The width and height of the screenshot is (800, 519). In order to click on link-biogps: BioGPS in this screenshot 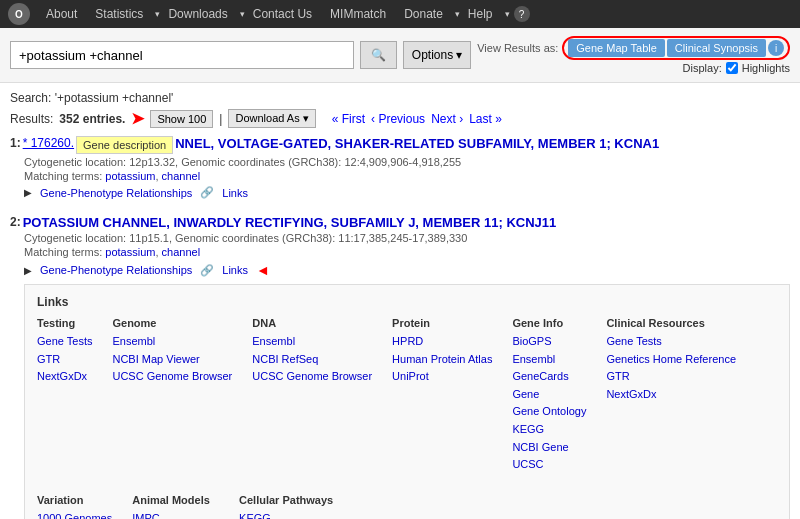, I will do `click(549, 342)`.